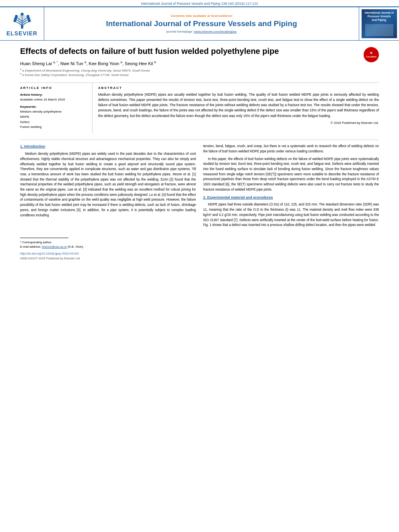 The width and height of the screenshot is (399, 532). Describe the element at coordinates (200, 258) in the screenshot. I see `footer-issn: 0308-0161/© 2016 Published by Elsevier L…` at that location.